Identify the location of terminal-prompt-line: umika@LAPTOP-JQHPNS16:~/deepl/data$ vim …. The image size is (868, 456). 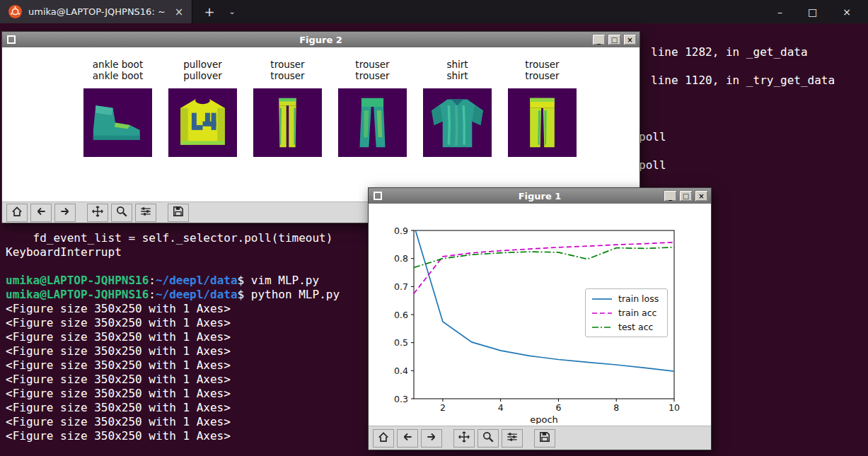
(173, 281).